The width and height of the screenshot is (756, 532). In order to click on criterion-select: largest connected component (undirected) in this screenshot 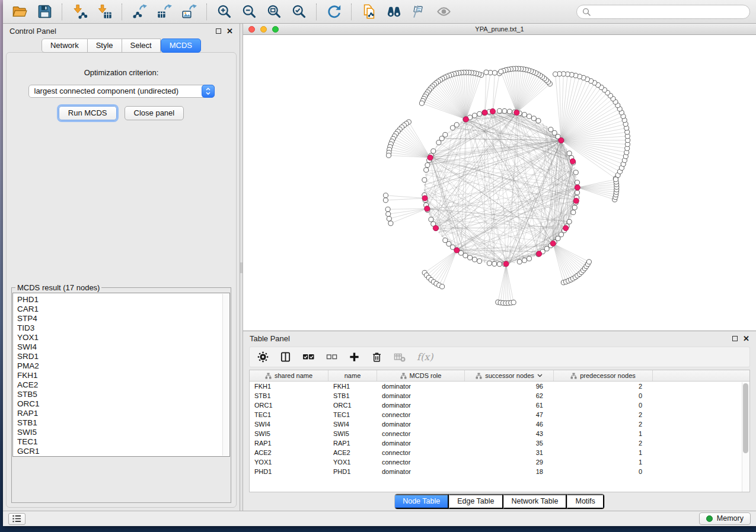, I will do `click(122, 91)`.